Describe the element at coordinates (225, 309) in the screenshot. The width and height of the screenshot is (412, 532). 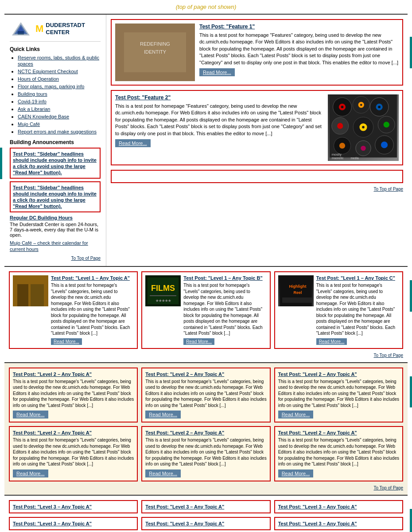
I see `level1-card-2-body: This is a test post for homepage's "Leve…` at that location.